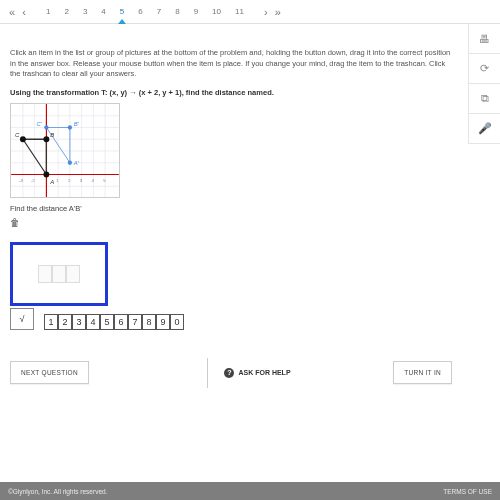 The image size is (500, 500). I want to click on page-3: 3, so click(85, 12).